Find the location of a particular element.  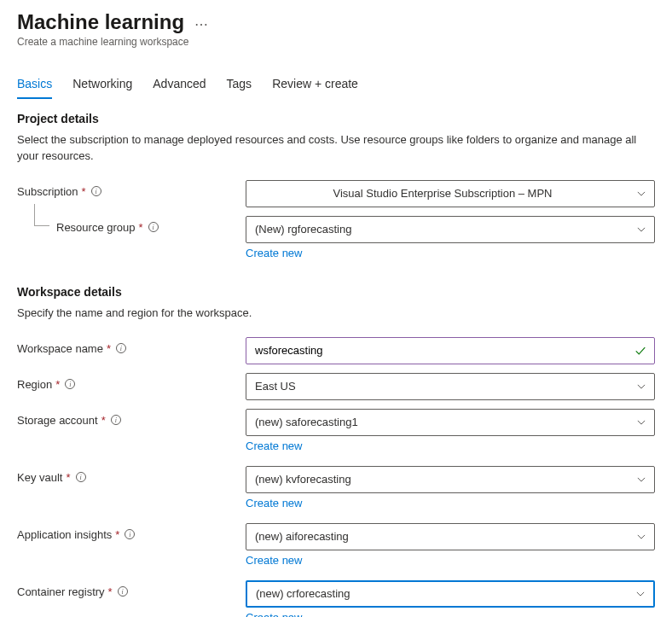

label-key-vault-text: Key vault is located at coordinates (39, 478).